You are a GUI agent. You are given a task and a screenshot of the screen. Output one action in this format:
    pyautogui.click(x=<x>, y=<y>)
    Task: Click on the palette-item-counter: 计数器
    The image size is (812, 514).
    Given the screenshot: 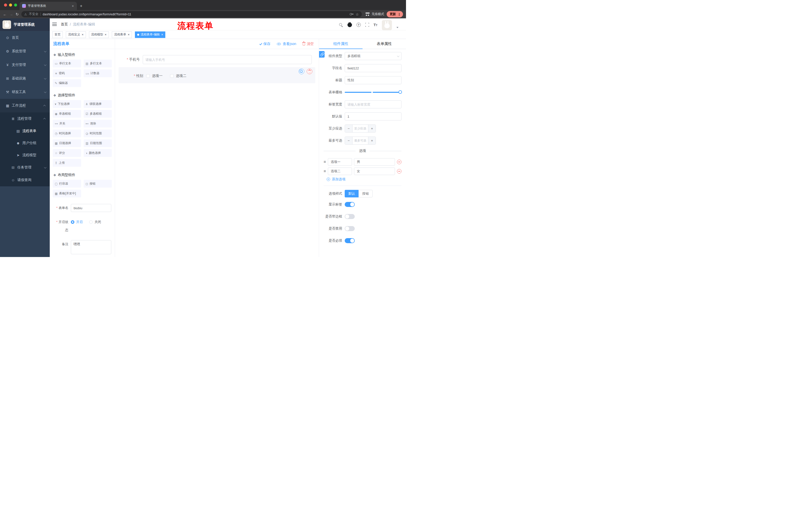 What is the action you would take?
    pyautogui.click(x=98, y=74)
    